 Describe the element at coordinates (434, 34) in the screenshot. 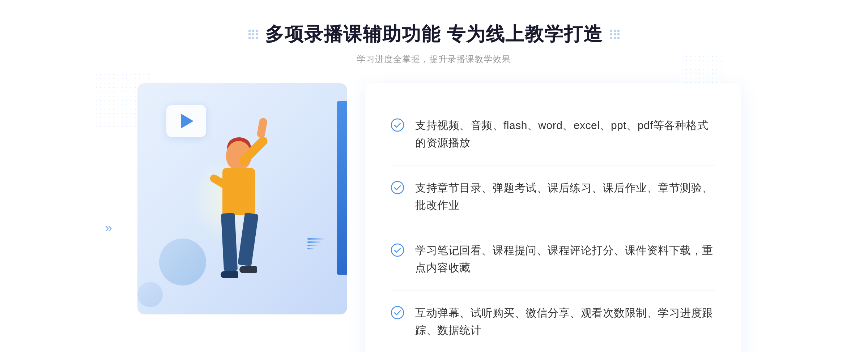

I see `page-title: 多项录播课辅助功能 专为线上教学打造` at that location.